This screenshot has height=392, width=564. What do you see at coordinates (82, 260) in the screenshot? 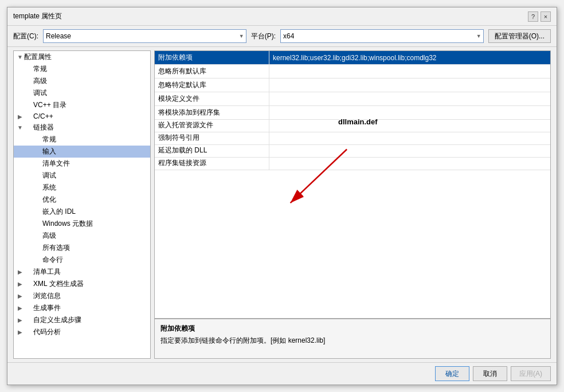
I see `tree-item-cmdline: 命令行` at bounding box center [82, 260].